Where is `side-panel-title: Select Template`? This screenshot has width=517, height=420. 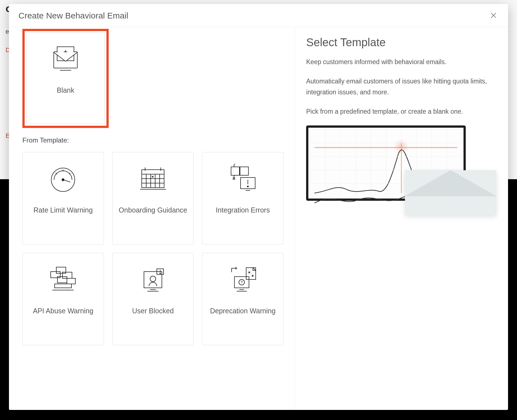
side-panel-title: Select Template is located at coordinates (401, 43).